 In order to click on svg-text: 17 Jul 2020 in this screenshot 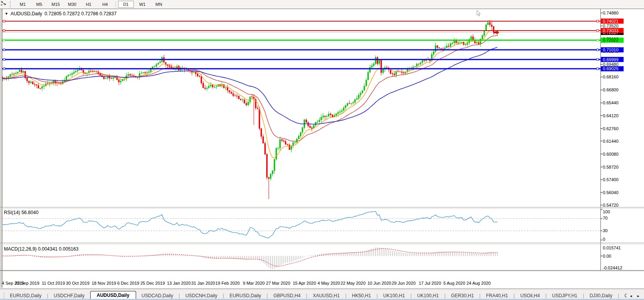, I will do `click(430, 283)`.